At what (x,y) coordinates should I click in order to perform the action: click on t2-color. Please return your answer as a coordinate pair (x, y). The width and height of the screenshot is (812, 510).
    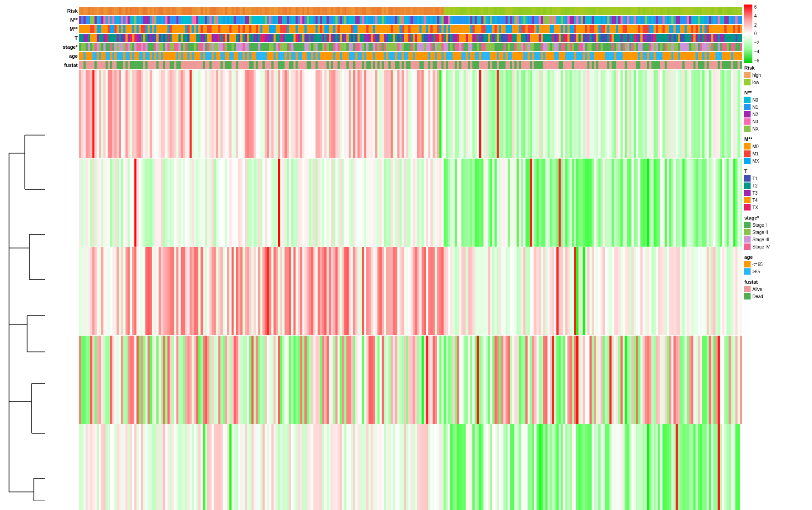
    Looking at the image, I should click on (747, 186).